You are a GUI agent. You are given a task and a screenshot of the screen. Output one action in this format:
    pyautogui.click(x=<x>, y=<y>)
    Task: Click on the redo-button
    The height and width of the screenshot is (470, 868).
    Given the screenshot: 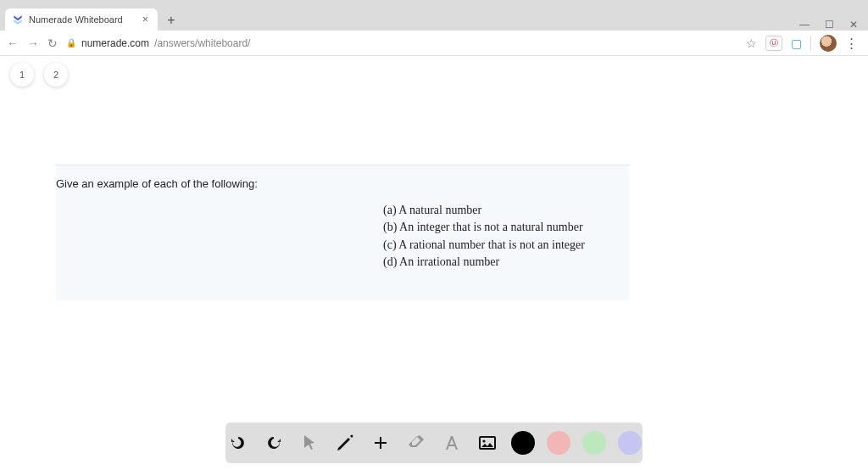 What is the action you would take?
    pyautogui.click(x=274, y=443)
    